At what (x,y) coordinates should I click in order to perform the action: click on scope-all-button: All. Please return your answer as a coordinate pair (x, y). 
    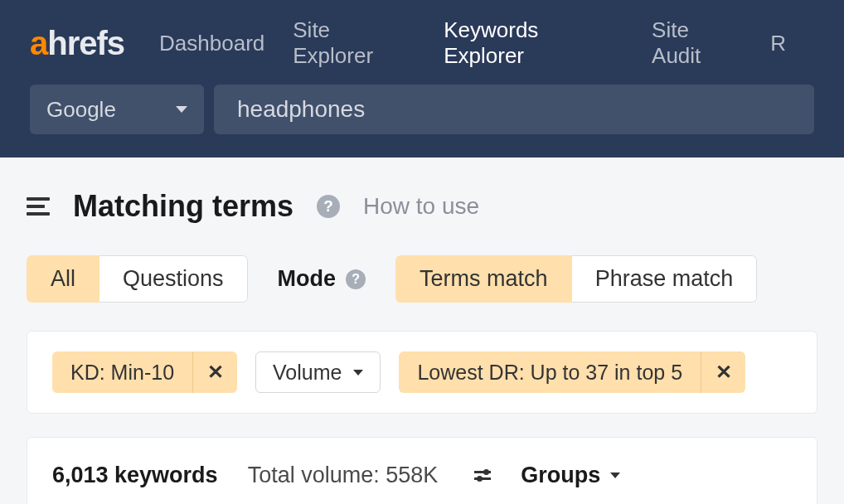
    Looking at the image, I should click on (63, 279).